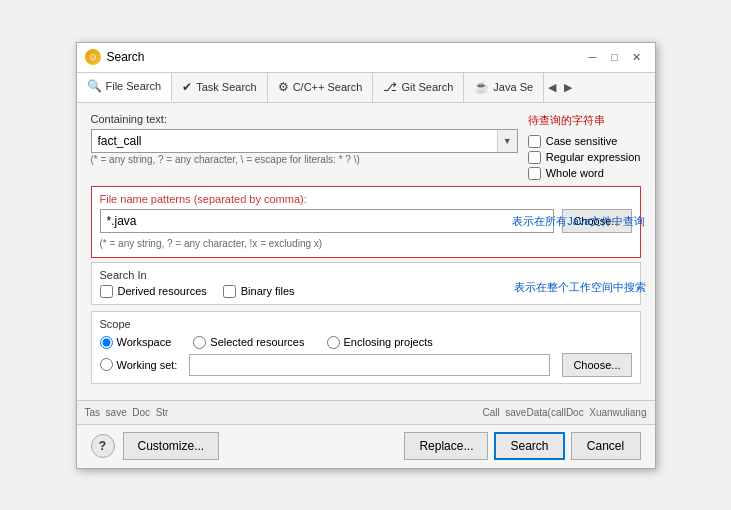  What do you see at coordinates (615, 57) in the screenshot?
I see `title-controls: ─ □ ✕` at bounding box center [615, 57].